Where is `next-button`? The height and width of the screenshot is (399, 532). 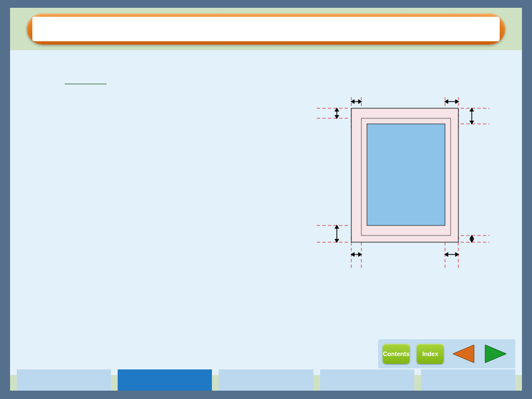 next-button is located at coordinates (496, 354).